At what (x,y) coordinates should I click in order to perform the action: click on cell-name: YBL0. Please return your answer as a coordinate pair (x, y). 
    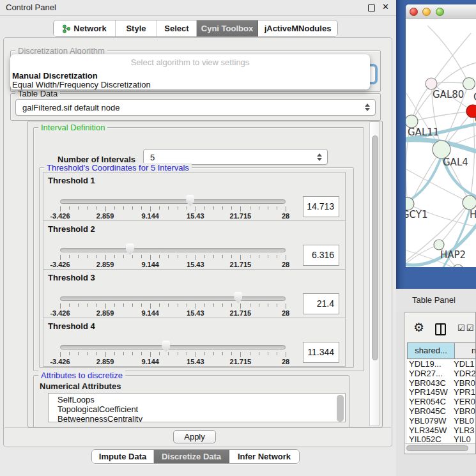
    Looking at the image, I should click on (463, 422).